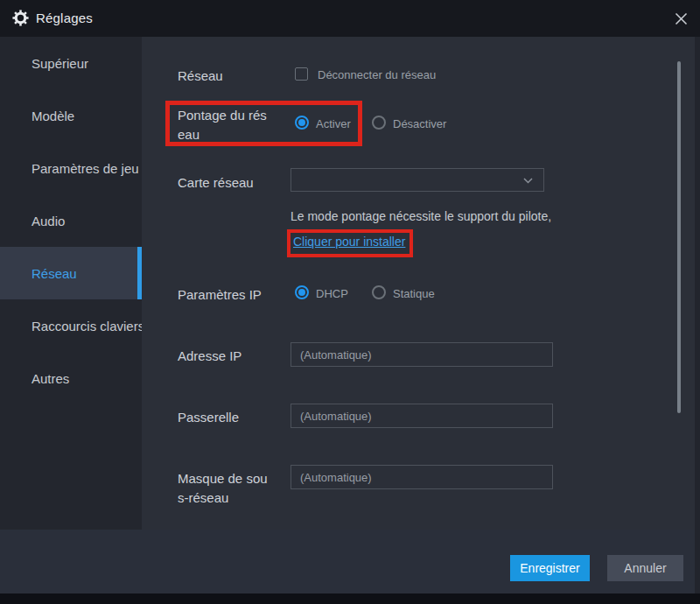  Describe the element at coordinates (226, 295) in the screenshot. I see `ip-settings-label: Paramètres IP` at that location.